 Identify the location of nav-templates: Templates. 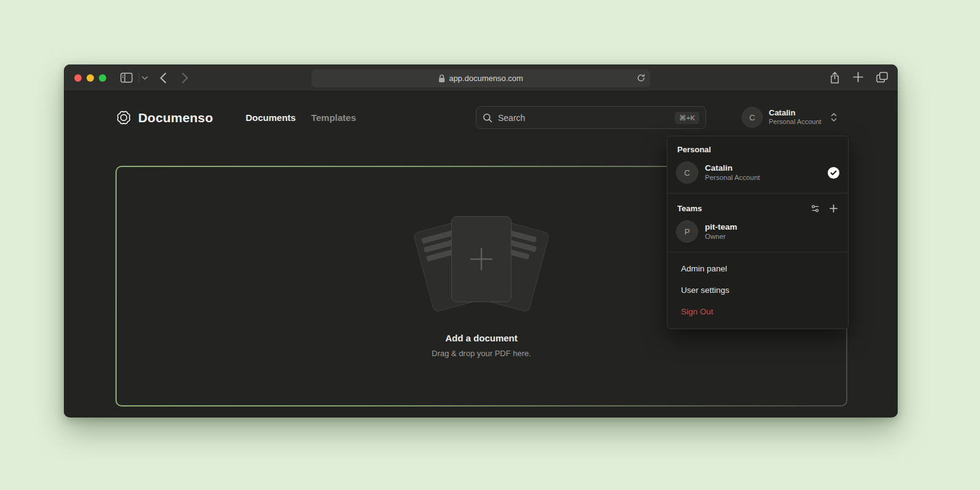
(334, 118).